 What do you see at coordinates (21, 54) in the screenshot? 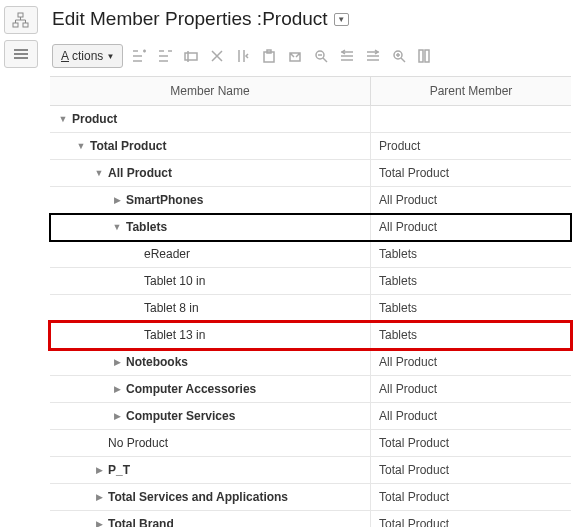
I see `list-view-button` at bounding box center [21, 54].